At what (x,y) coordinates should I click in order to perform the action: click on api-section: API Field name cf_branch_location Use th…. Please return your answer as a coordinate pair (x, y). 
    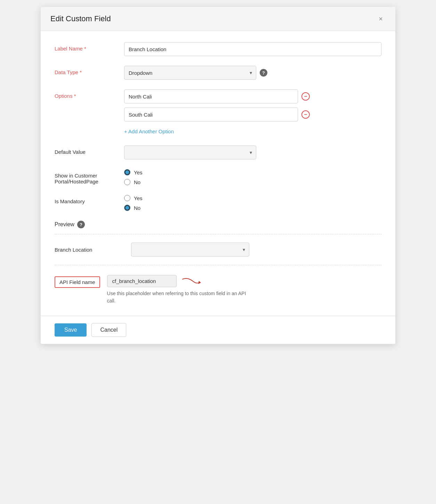
    Looking at the image, I should click on (218, 290).